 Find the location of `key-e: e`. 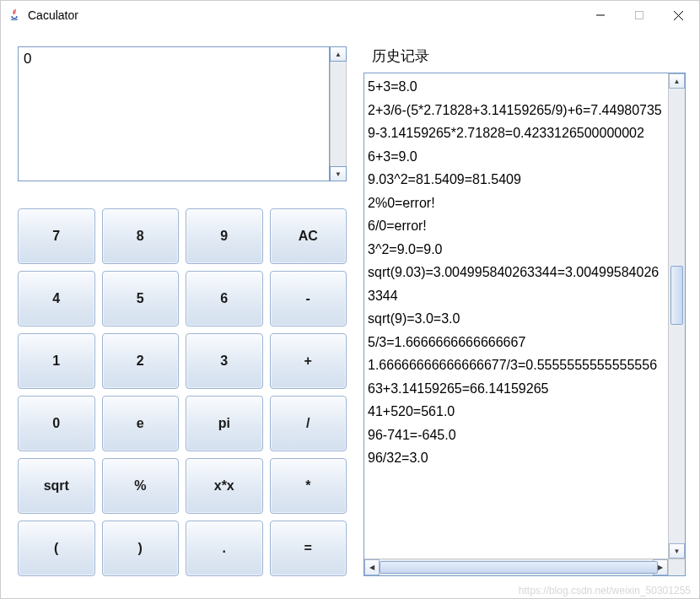

key-e: e is located at coordinates (141, 424).